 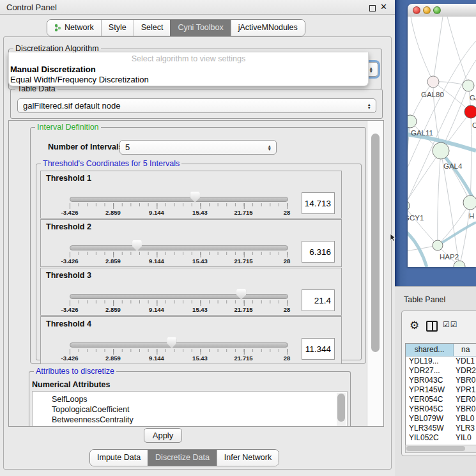 What do you see at coordinates (441, 409) in the screenshot?
I see `table-row: YBR045CYBR0` at bounding box center [441, 409].